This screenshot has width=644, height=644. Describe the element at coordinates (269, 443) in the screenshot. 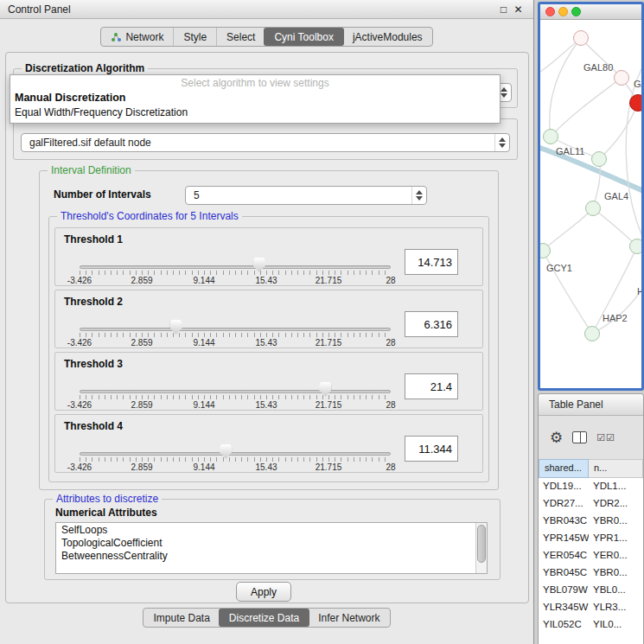

I see `threshold-4-panel: Threshold 4 -3.4262.8599.14415.4321.7152…` at that location.